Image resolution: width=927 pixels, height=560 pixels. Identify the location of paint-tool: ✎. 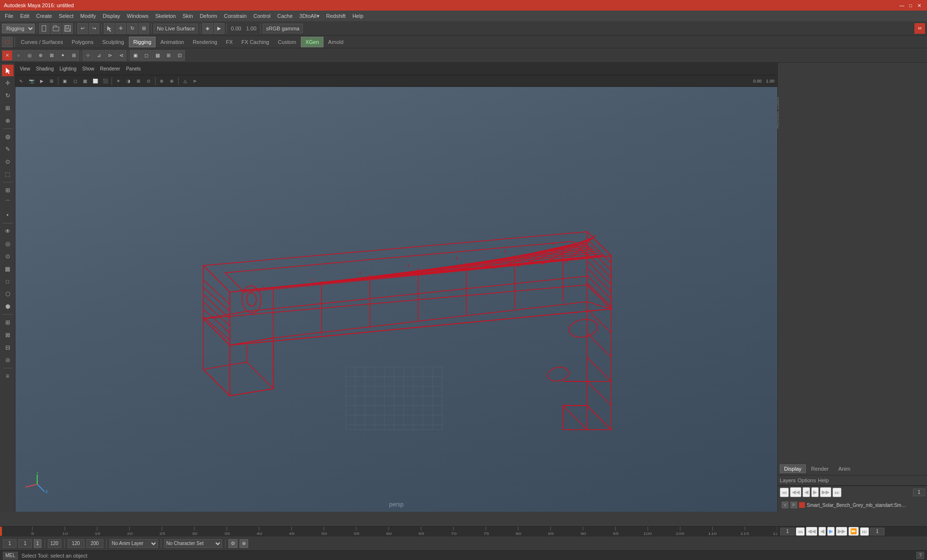
(8, 149).